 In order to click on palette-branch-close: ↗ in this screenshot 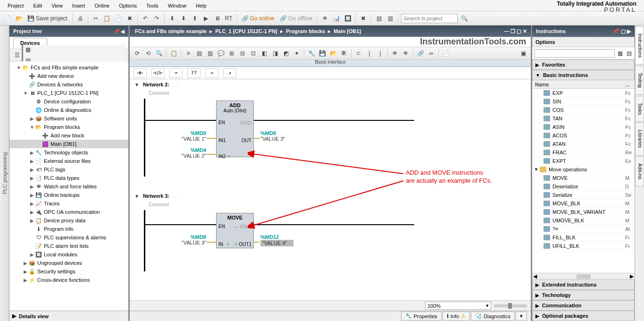, I will do `click(230, 73)`.